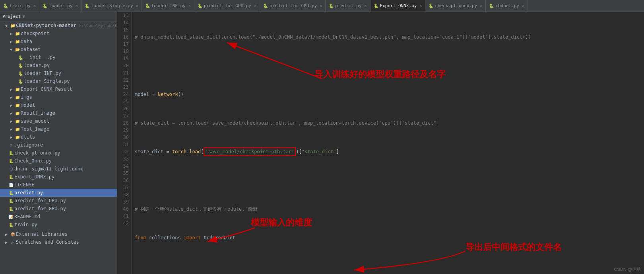 This screenshot has width=644, height=274. I want to click on sidebar-item-predict-gpu: 🐍 predict_for_GPU.py, so click(58, 209).